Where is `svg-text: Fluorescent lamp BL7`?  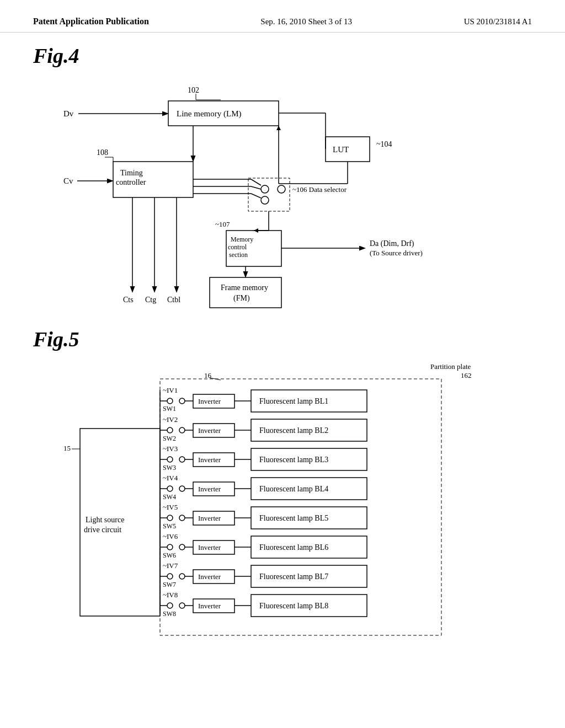 svg-text: Fluorescent lamp BL7 is located at coordinates (294, 577).